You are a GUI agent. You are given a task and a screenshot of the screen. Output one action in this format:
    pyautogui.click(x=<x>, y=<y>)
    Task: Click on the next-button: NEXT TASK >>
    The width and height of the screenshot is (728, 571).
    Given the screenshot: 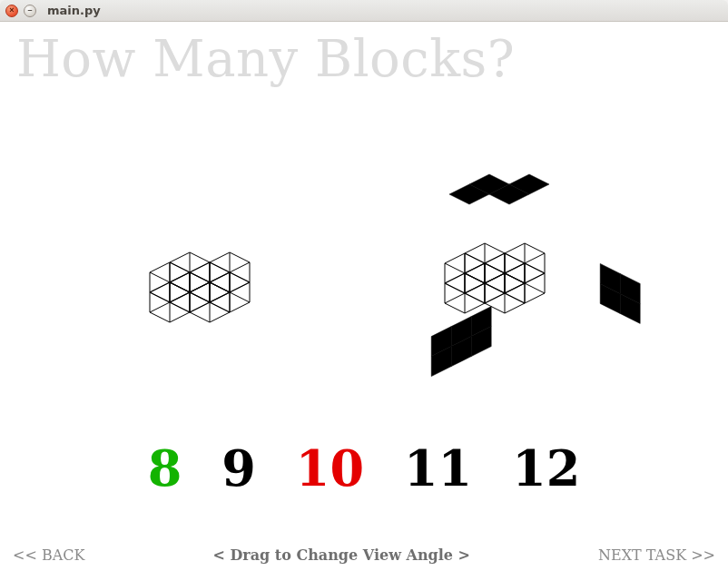 What is the action you would take?
    pyautogui.click(x=657, y=556)
    